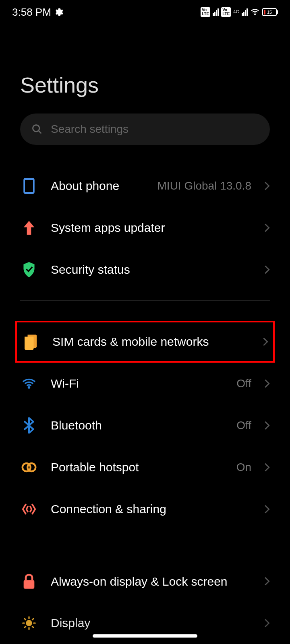 The width and height of the screenshot is (290, 644). Describe the element at coordinates (244, 467) in the screenshot. I see `item-value: On` at that location.